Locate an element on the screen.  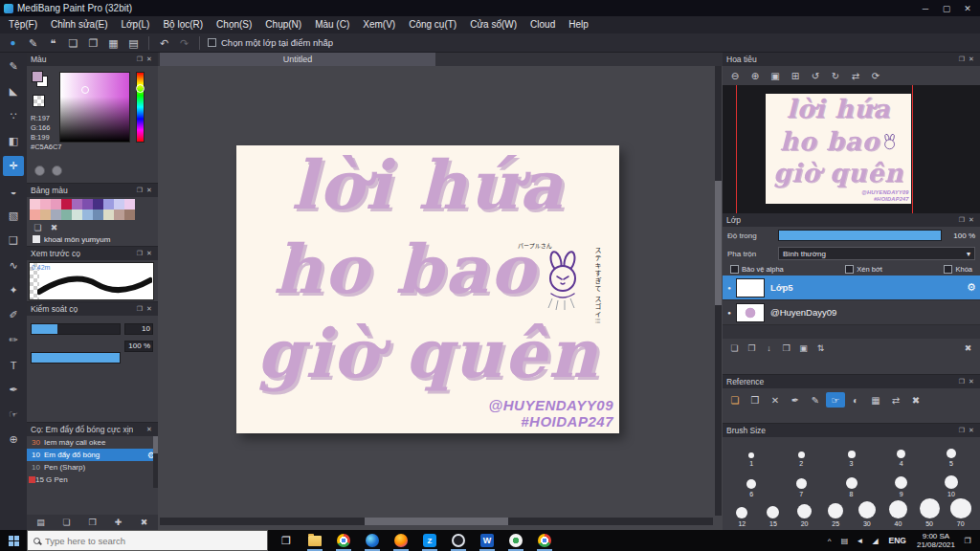
hand-tool-icon: ☞ is located at coordinates (13, 415).